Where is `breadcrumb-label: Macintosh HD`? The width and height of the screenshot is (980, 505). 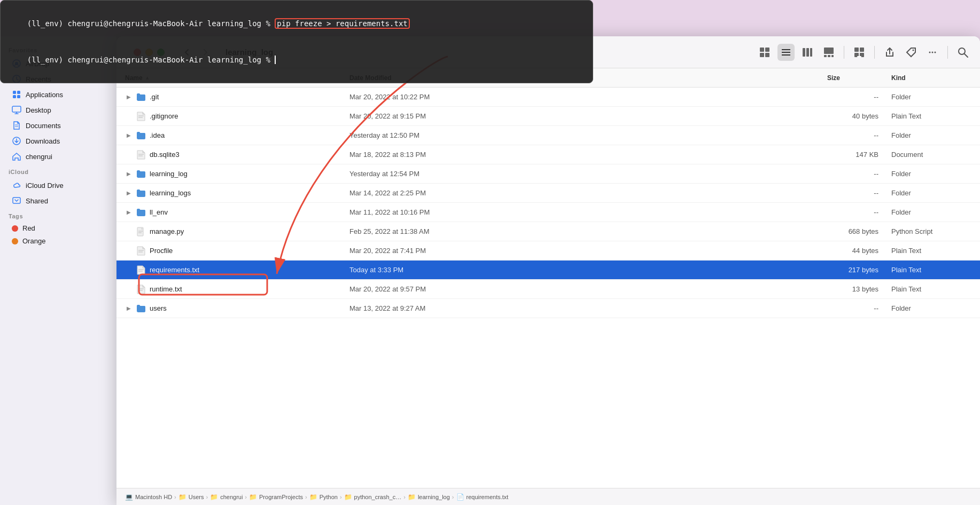
breadcrumb-label: Macintosh HD is located at coordinates (154, 497).